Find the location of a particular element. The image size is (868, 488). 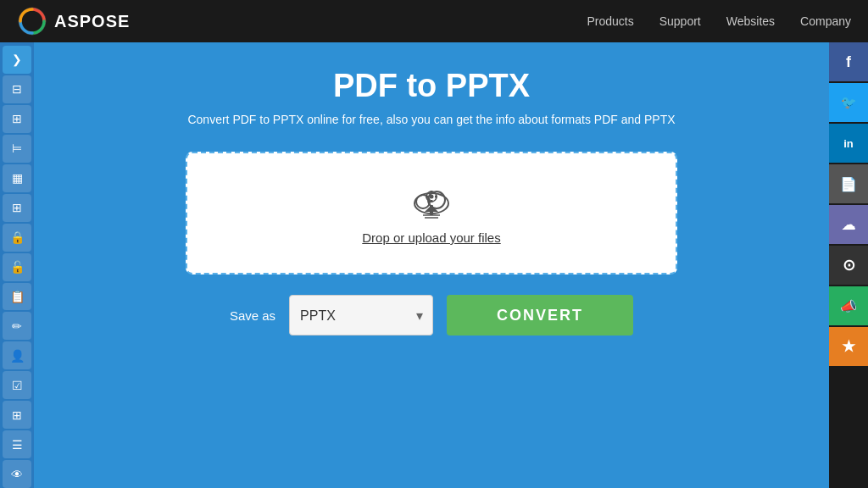

sidebar-btn-2: ⊞ is located at coordinates (17, 119).